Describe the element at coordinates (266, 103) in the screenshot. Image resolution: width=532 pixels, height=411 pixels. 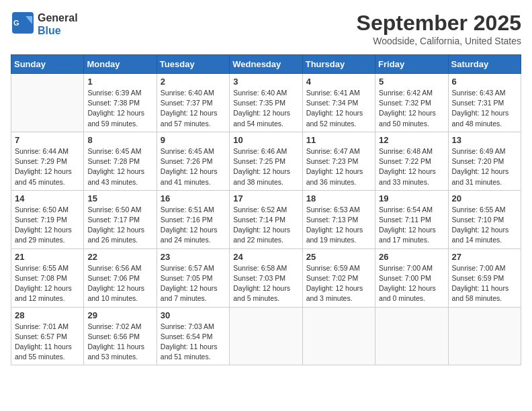
I see `week-row-1: 1Sunrise: 6:39 AMSunset: 7:38 PMDaylight…` at that location.